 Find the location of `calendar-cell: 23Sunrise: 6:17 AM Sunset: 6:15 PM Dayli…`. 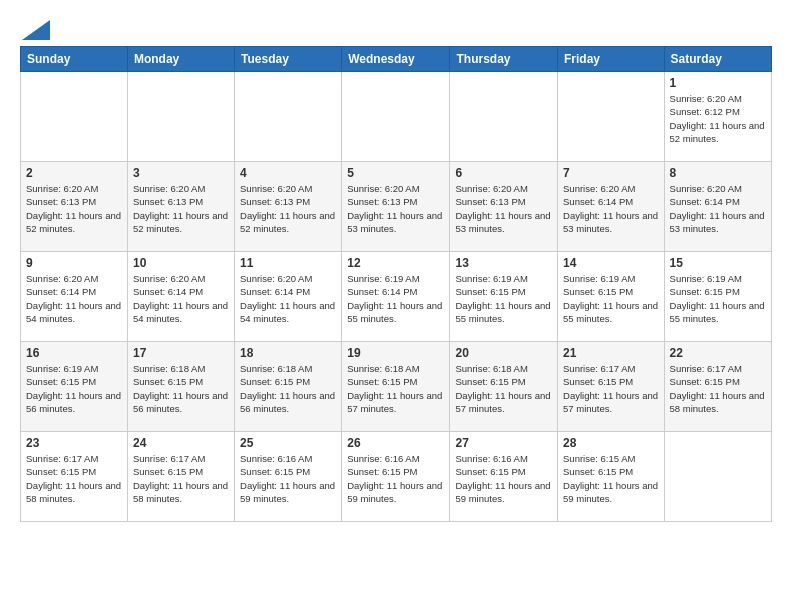

calendar-cell: 23Sunrise: 6:17 AM Sunset: 6:15 PM Dayli… is located at coordinates (74, 477).